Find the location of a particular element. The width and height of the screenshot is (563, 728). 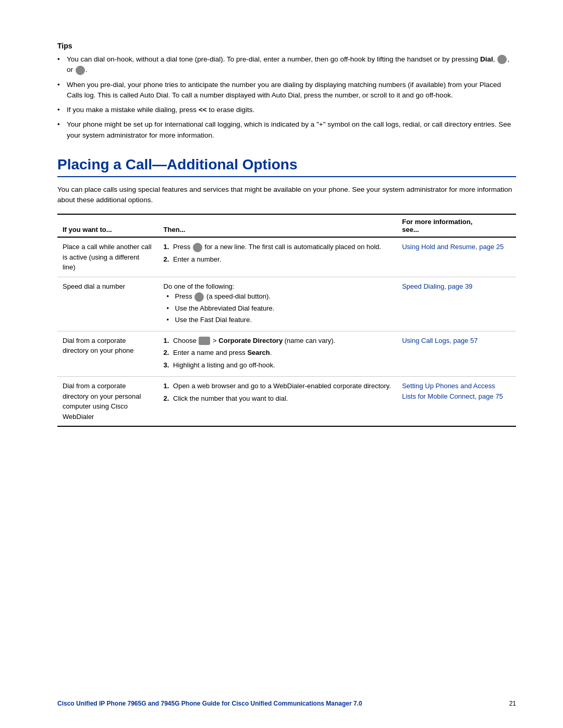

see-link: Using Hold and Resume, page 25 is located at coordinates (452, 247).